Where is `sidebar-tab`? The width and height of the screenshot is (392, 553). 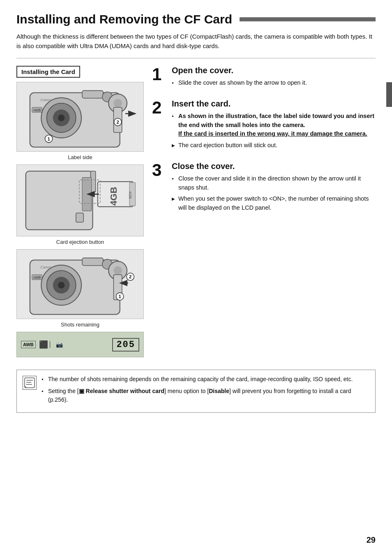
sidebar-tab is located at coordinates (389, 95).